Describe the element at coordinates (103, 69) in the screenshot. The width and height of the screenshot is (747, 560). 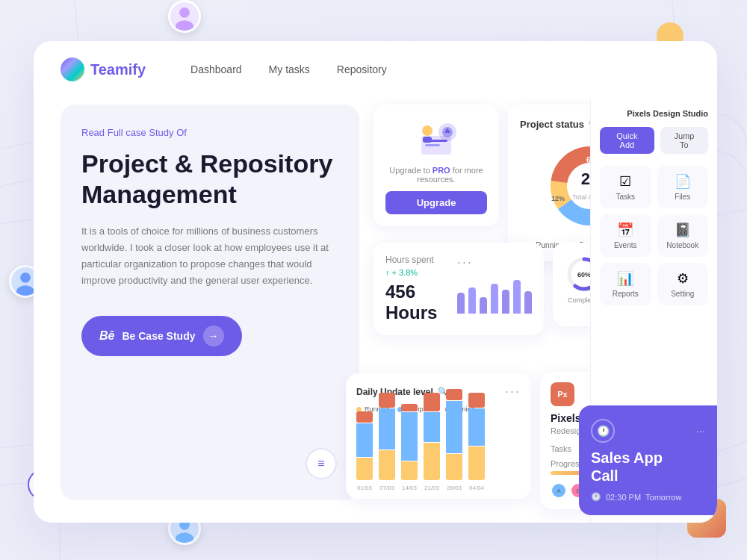
I see `logo: Teamify` at that location.